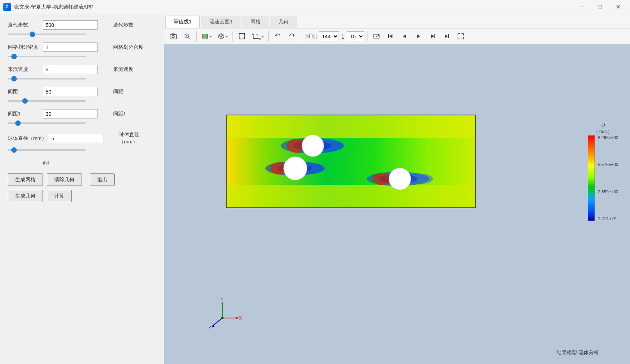 This screenshot has width=630, height=364. I want to click on titlebar: Z 张文庆-宁夏大学-稳态圆柱绕流APP － □ ✕, so click(315, 7).